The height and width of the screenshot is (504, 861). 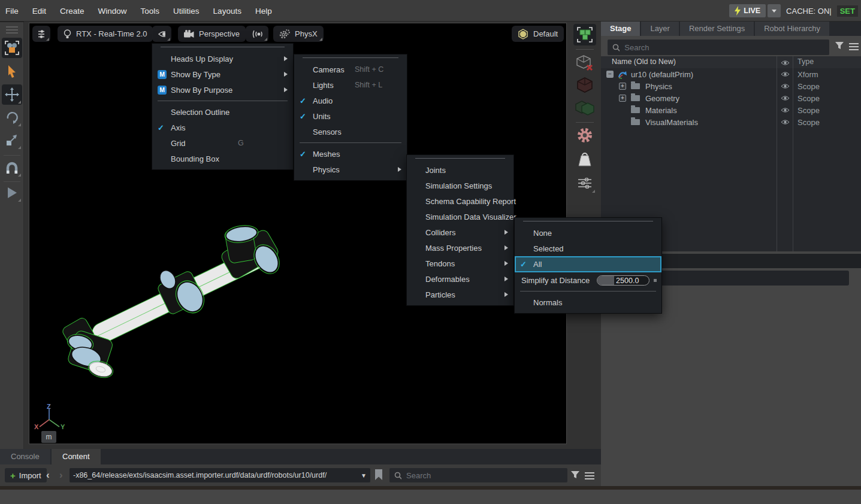 I want to click on menu-item-meshes: ✓ Meshes, so click(x=351, y=154).